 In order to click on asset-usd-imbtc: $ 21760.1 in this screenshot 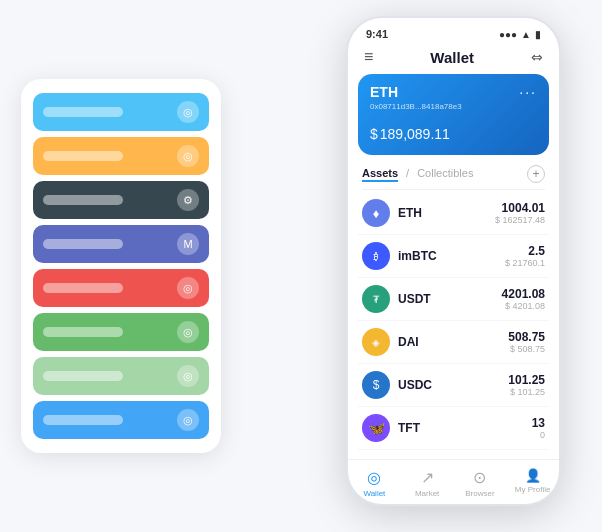, I will do `click(525, 263)`.